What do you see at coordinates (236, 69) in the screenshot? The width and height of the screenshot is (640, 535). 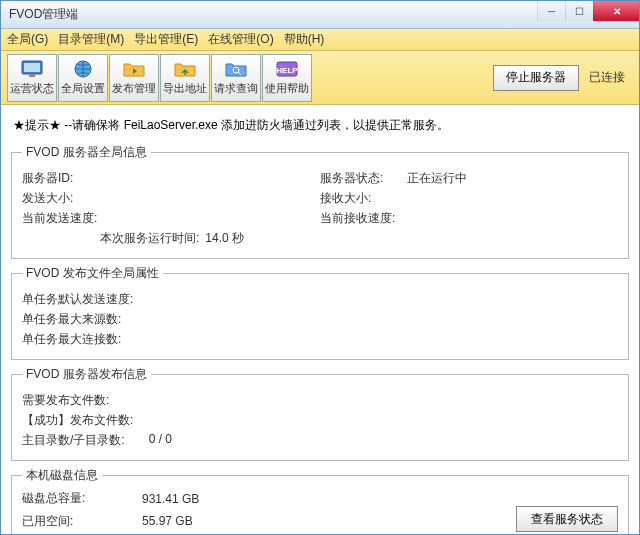 I see `folder-search-icon` at bounding box center [236, 69].